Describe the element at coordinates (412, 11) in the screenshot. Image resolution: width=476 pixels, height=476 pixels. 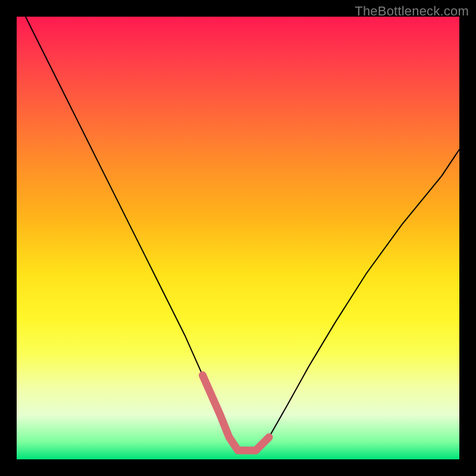
I see `watermark-text: TheBottleneck.com` at that location.